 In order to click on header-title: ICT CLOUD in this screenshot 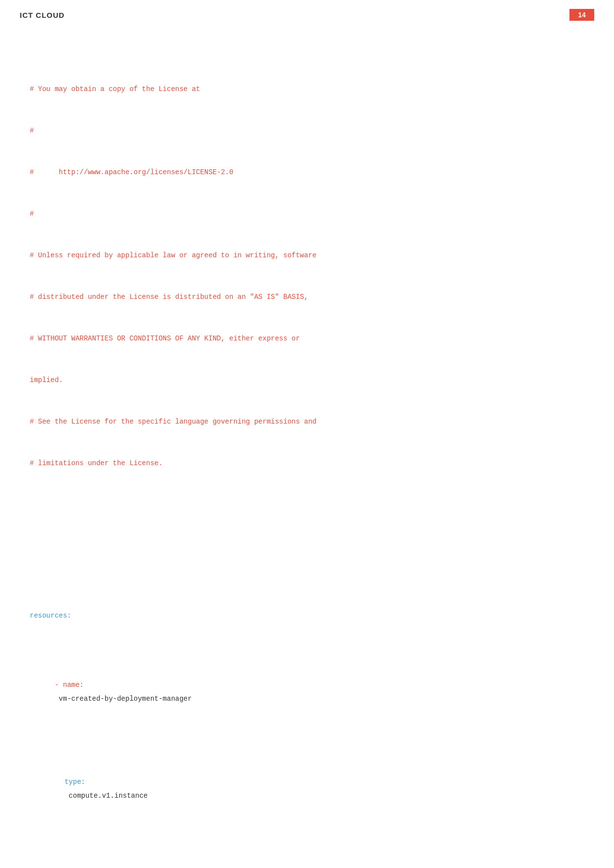, I will do `click(43, 15)`.